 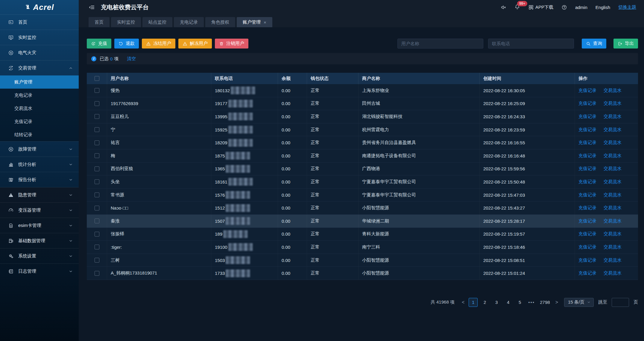 What do you see at coordinates (508, 302) in the screenshot?
I see `page-number: 4` at bounding box center [508, 302].